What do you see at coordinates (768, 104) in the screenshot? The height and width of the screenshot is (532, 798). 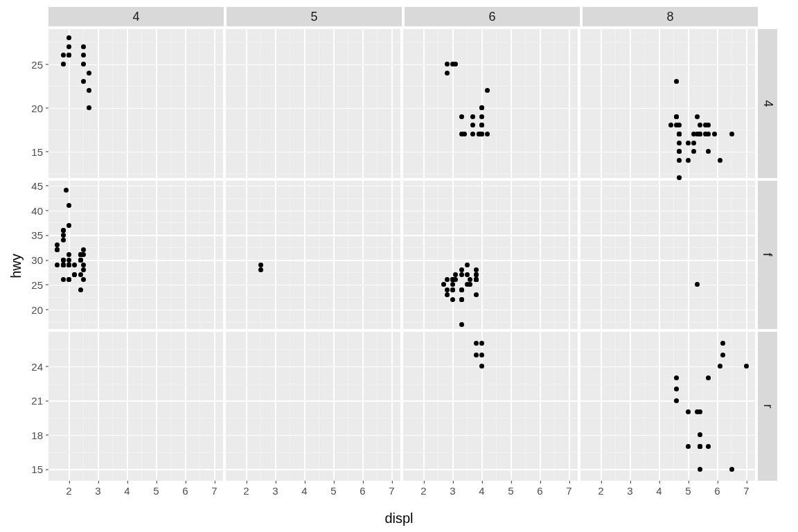 I see `facet-row-header: 4` at bounding box center [768, 104].